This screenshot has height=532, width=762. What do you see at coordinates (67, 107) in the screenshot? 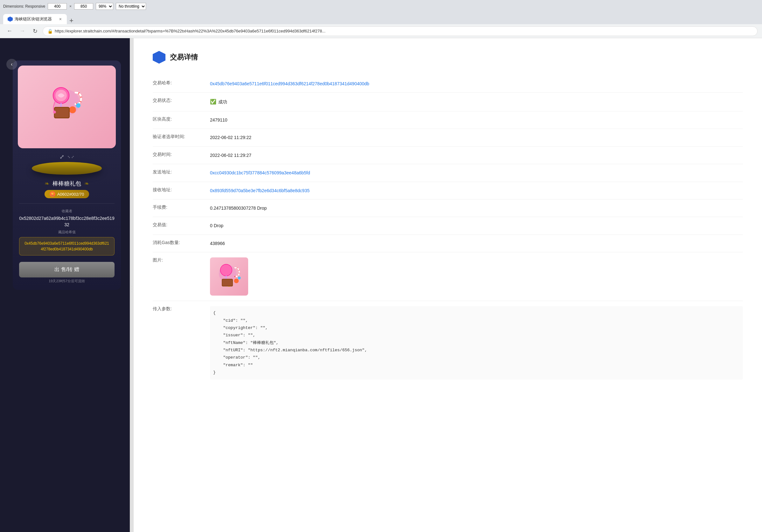
I see `nft-image-container` at bounding box center [67, 107].